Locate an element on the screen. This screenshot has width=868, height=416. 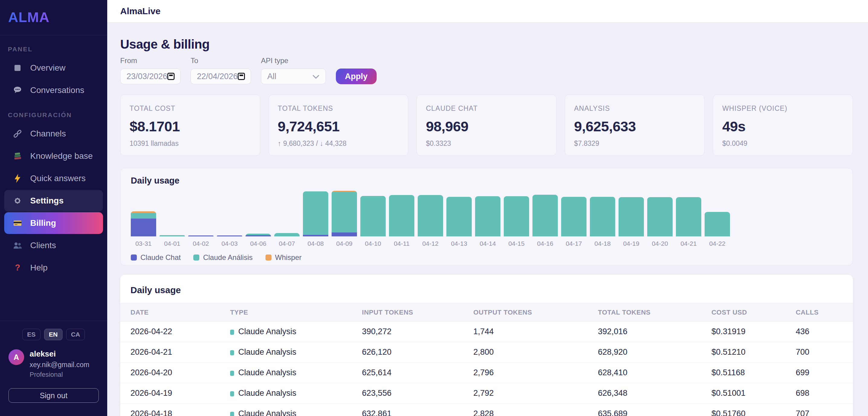
total-tokens-cell: 392,016 is located at coordinates (655, 331).